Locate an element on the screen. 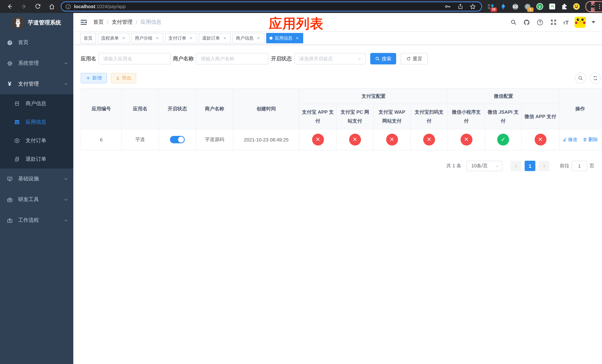  ext-puzzle-icon is located at coordinates (564, 6).